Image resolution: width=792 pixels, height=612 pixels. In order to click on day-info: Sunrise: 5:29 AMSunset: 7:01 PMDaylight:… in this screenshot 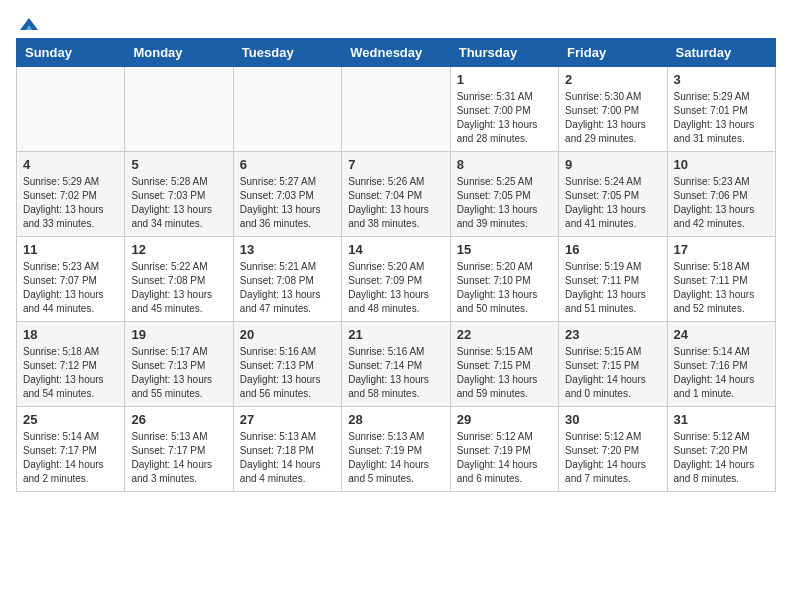, I will do `click(722, 118)`.